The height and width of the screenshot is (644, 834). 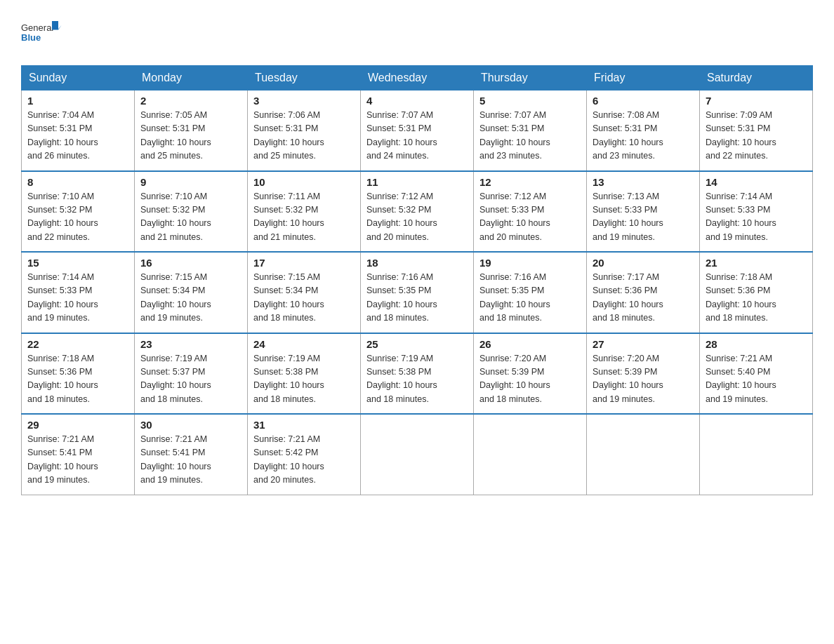 I want to click on calendar-cell: 29Sunrise: 7:21 AMSunset: 5:41 PMDayligh…, so click(x=79, y=455).